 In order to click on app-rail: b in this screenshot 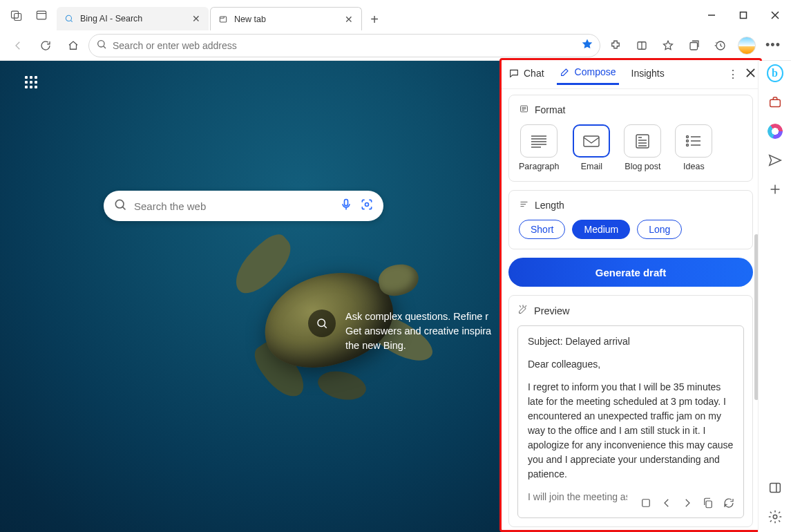, I will do `click(774, 296)`.